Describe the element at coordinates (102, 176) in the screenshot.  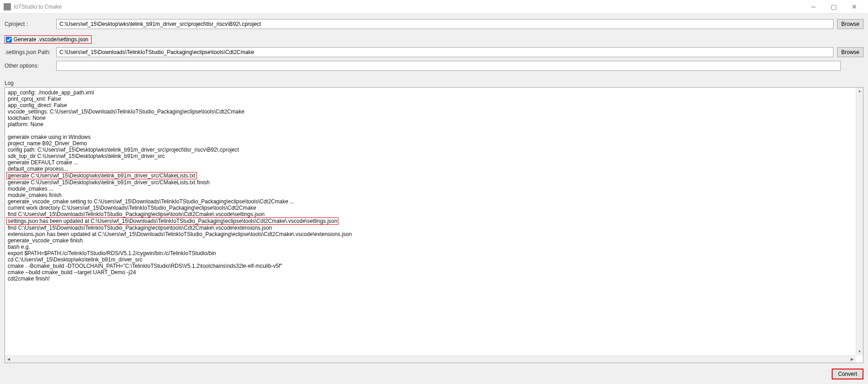
I see `log-line-highlighted: generate C:\Users\wf_15\Desktop\wks\teli…` at that location.